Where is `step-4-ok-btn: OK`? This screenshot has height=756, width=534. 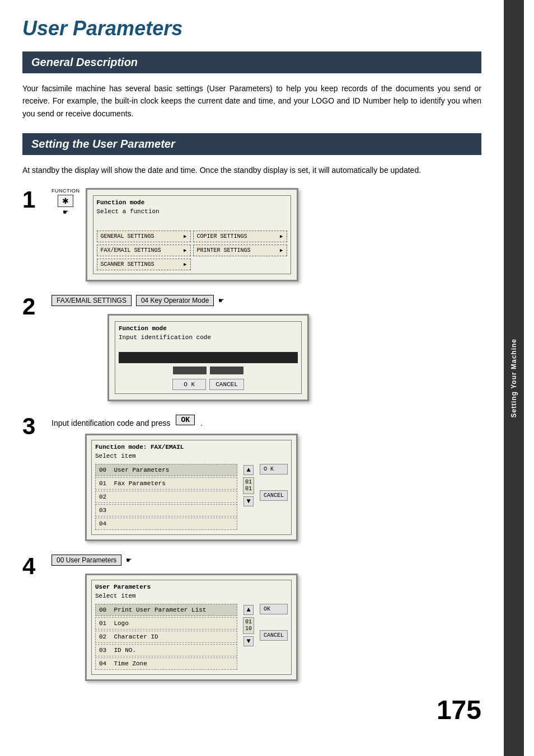
step-4-ok-btn: OK is located at coordinates (274, 609).